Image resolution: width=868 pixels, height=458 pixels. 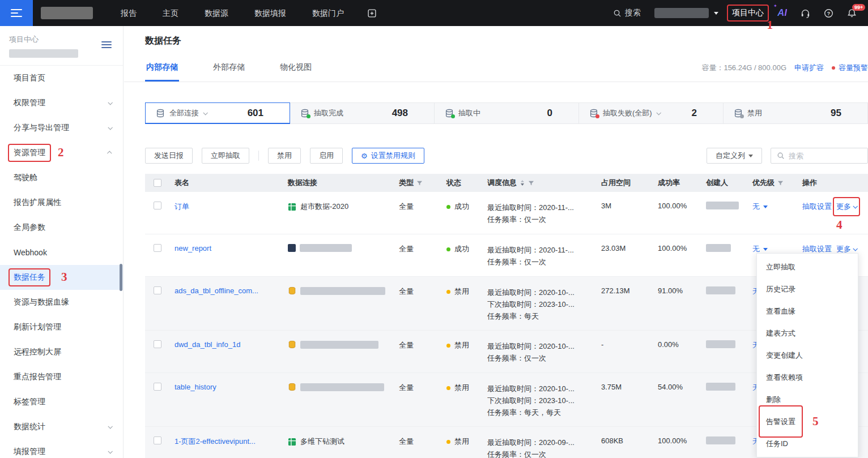 I want to click on select-all-checkbox, so click(x=158, y=183).